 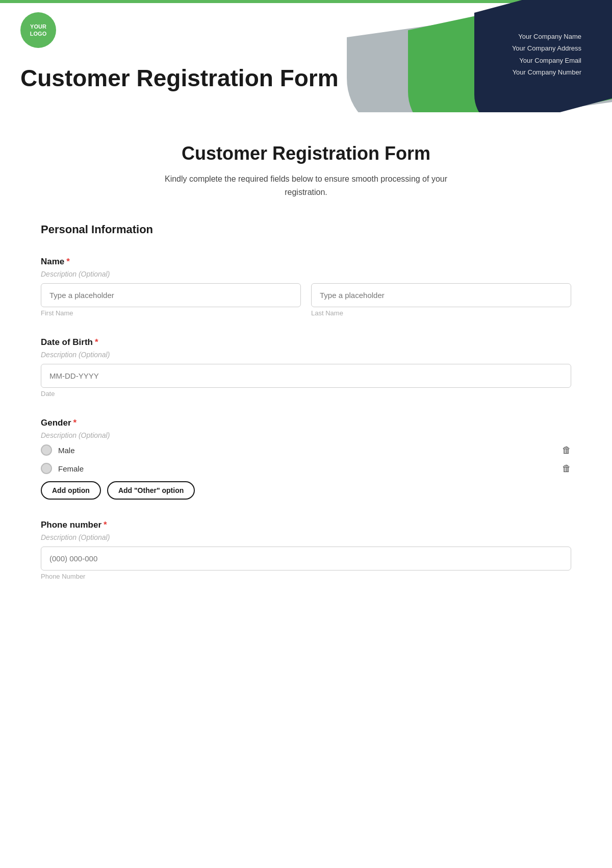 I want to click on radio-circle-female, so click(x=46, y=468).